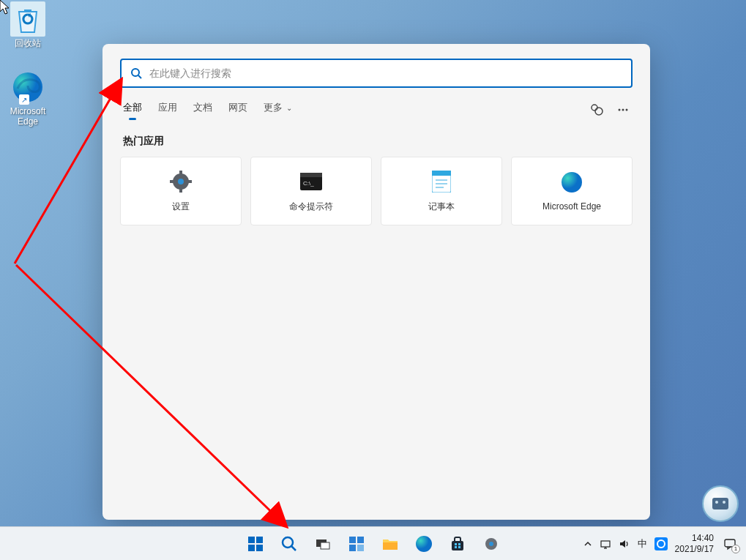 The width and height of the screenshot is (746, 560). What do you see at coordinates (441, 206) in the screenshot?
I see `app-label: 记事本` at bounding box center [441, 206].